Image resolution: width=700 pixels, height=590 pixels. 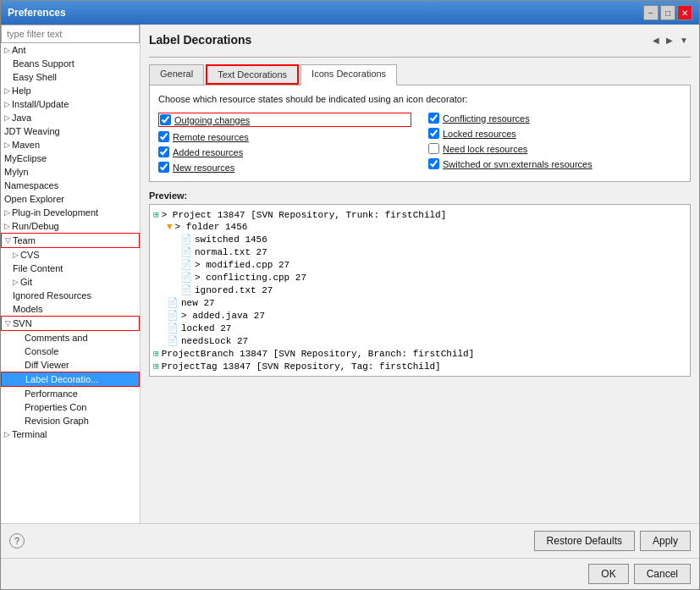 I want to click on preview-label: Preview:, so click(x=420, y=196).